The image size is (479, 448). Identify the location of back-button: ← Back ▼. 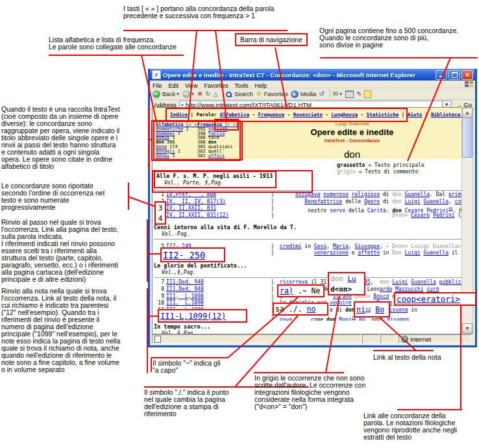
(166, 94).